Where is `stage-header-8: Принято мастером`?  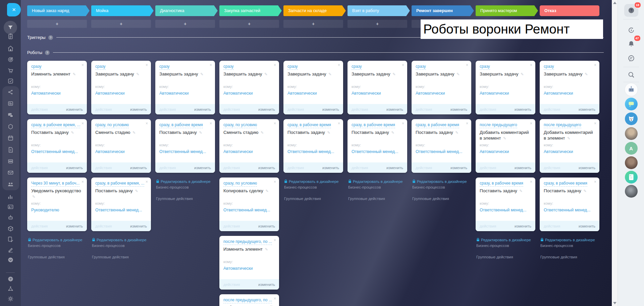 stage-header-8: Принято мастером is located at coordinates (507, 11).